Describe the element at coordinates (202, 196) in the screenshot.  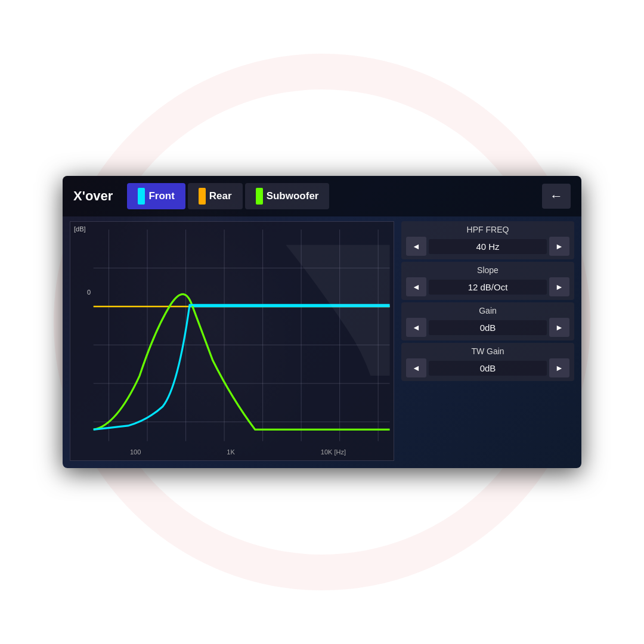
I see `rear-indicator` at that location.